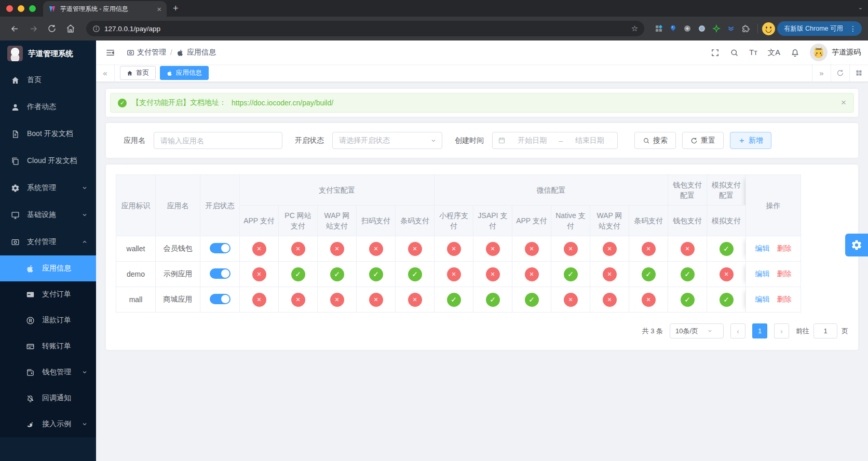  Describe the element at coordinates (48, 346) in the screenshot. I see `sidebar-item-transfer-order: 转账订单` at that location.